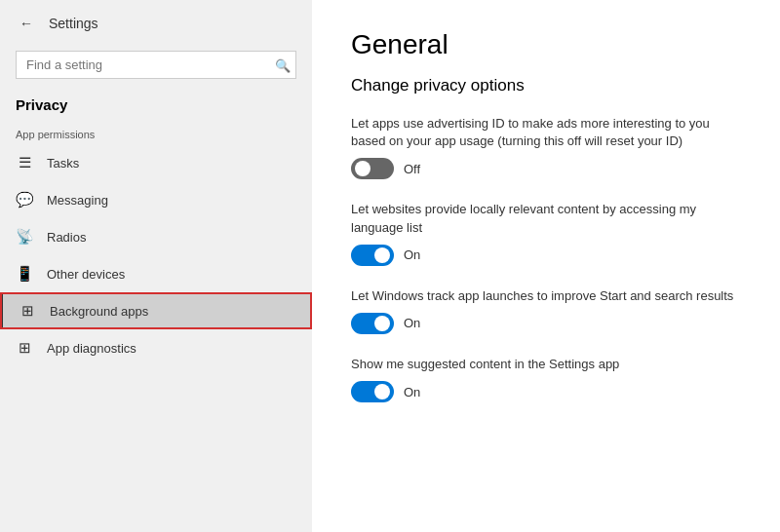 The image size is (780, 532). What do you see at coordinates (546, 133) in the screenshot?
I see `setting-description-advertising-id: Let apps use advertising ID to make ads …` at bounding box center [546, 133].